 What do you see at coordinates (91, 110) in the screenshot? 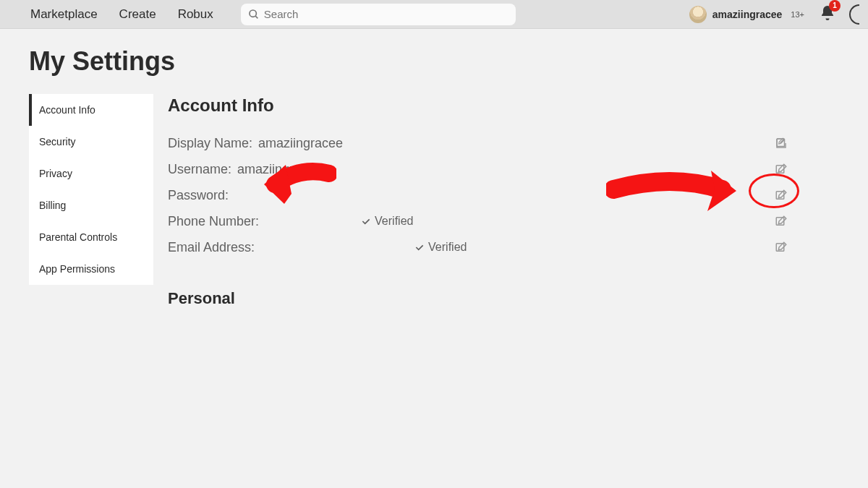
I see `sidebar-item-account-info: Account Info` at bounding box center [91, 110].